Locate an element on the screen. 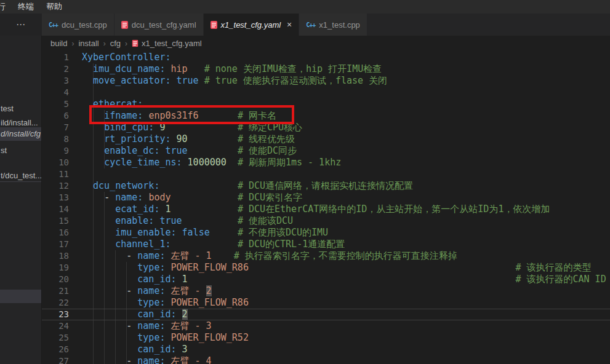 The width and height of the screenshot is (610, 364). code-token: 1000000 is located at coordinates (207, 162).